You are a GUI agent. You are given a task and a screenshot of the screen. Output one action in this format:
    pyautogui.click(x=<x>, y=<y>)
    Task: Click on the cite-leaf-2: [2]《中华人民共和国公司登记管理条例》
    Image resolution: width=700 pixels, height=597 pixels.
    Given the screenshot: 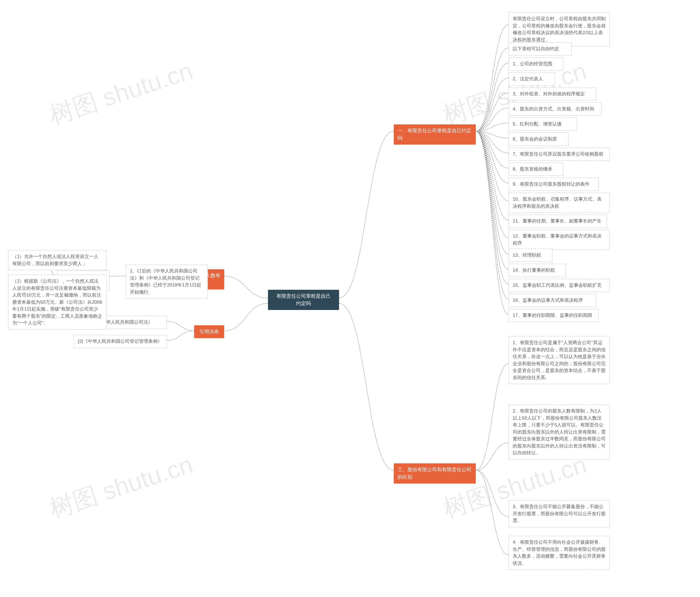 What is the action you would take?
    pyautogui.click(x=120, y=342)
    